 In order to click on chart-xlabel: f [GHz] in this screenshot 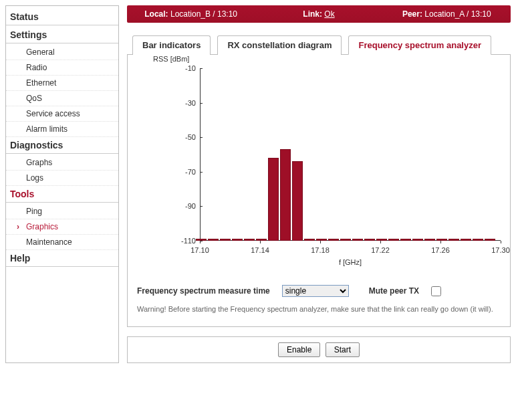, I will do `click(350, 262)`.